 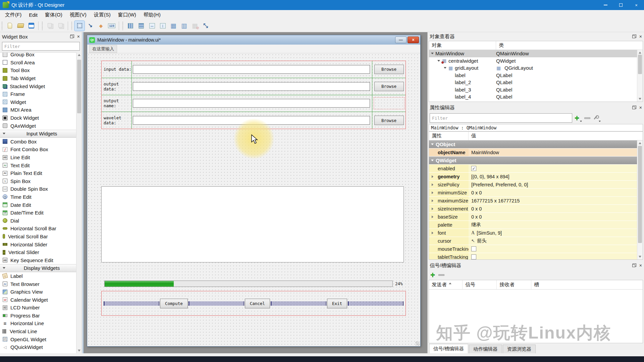 What do you see at coordinates (418, 344) in the screenshot?
I see `resize-grip` at bounding box center [418, 344].